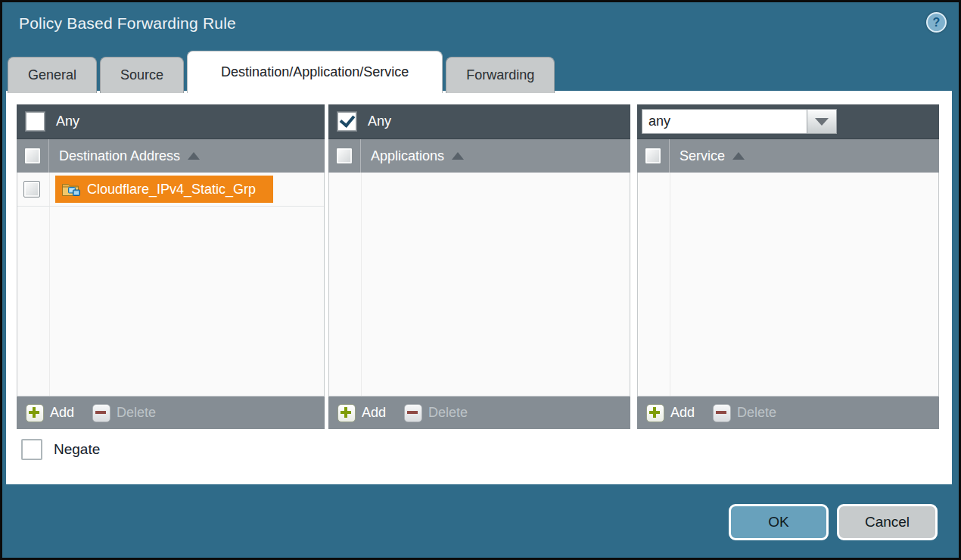 The image size is (961, 560). Describe the element at coordinates (171, 121) in the screenshot. I see `destination-any-header: Any` at that location.